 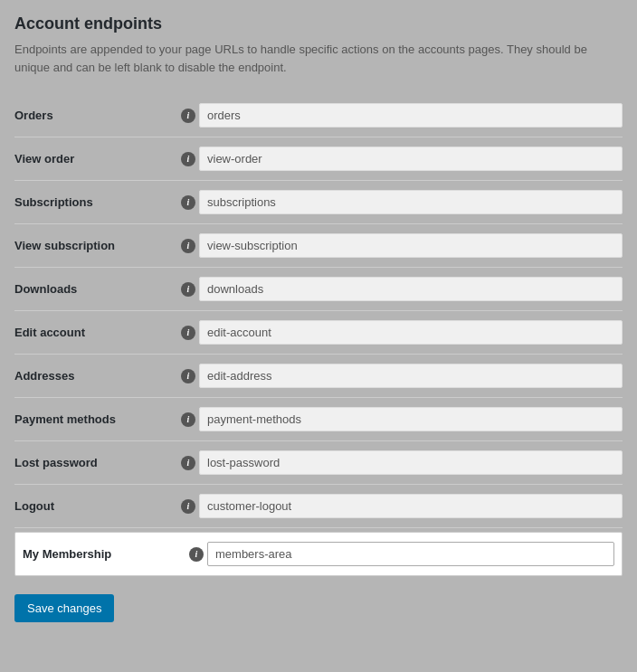 I want to click on field-input-container-my-membership, so click(x=411, y=554).